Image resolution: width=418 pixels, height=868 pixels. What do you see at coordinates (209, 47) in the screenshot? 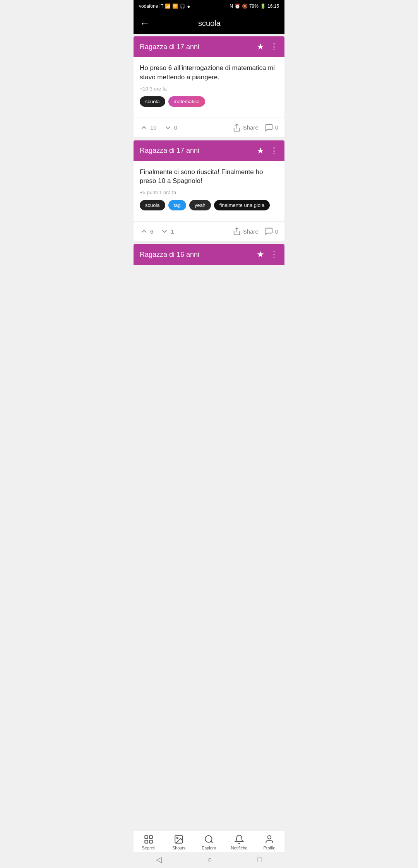
I see `card-header-1: Ragazza di 17 anni ★ ⋮` at bounding box center [209, 47].